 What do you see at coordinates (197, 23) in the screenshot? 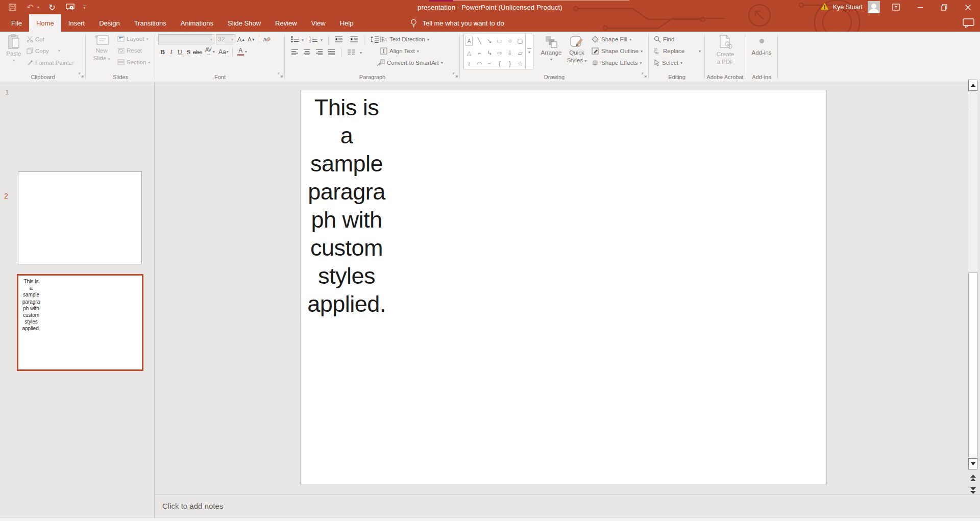
I see `tab-animations: Animations` at bounding box center [197, 23].